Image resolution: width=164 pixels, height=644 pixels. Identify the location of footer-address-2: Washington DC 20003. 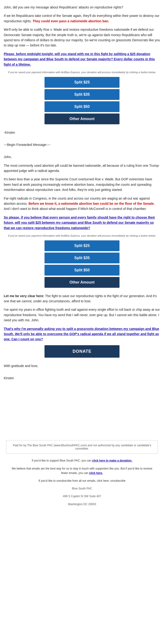
(82, 504).